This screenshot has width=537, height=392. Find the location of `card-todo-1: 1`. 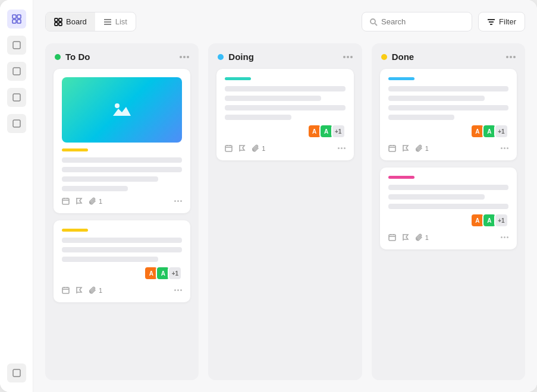

card-todo-1: 1 is located at coordinates (122, 141).